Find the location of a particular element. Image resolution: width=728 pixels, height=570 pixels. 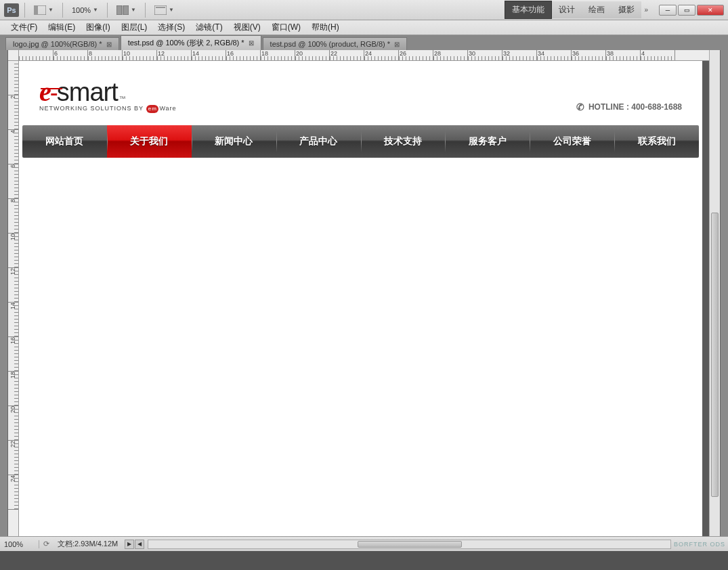

collapse-icon: » is located at coordinates (646, 9).